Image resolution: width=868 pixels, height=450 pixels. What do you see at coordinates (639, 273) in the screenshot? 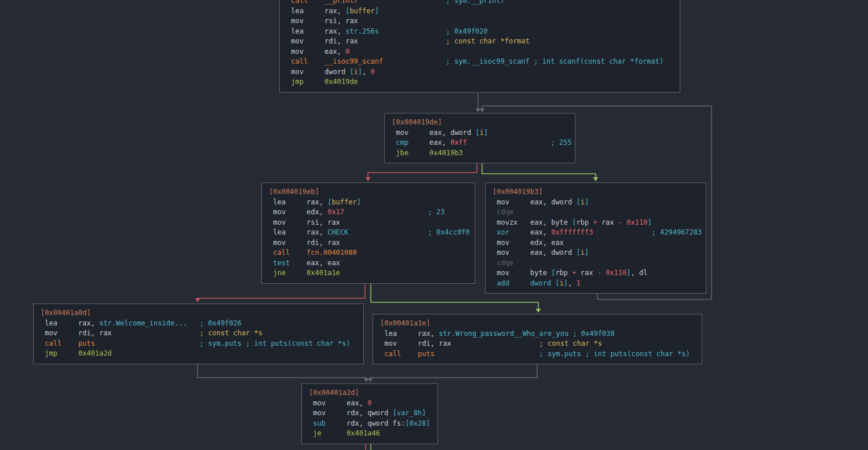
I see `asm-token: , dl` at bounding box center [639, 273].